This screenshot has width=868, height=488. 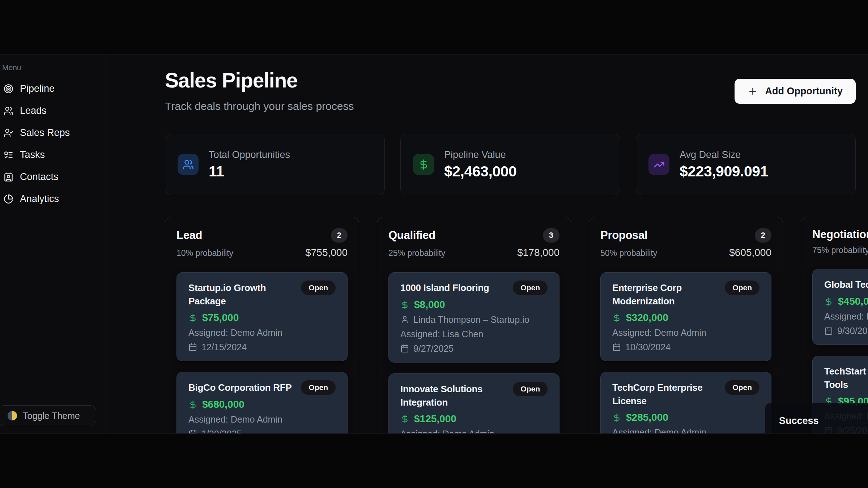 What do you see at coordinates (190, 235) in the screenshot?
I see `column-title: Lead` at bounding box center [190, 235].